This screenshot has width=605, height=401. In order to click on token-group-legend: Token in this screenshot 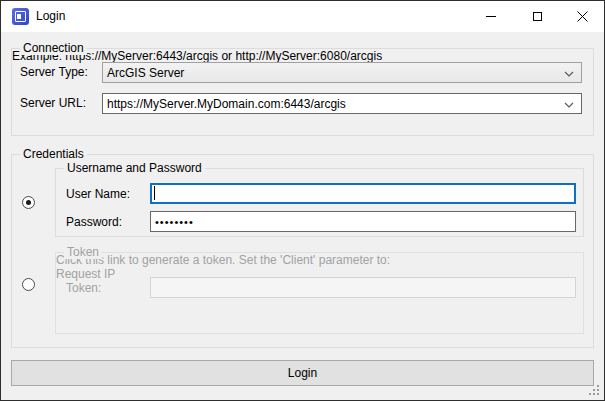, I will do `click(83, 252)`.